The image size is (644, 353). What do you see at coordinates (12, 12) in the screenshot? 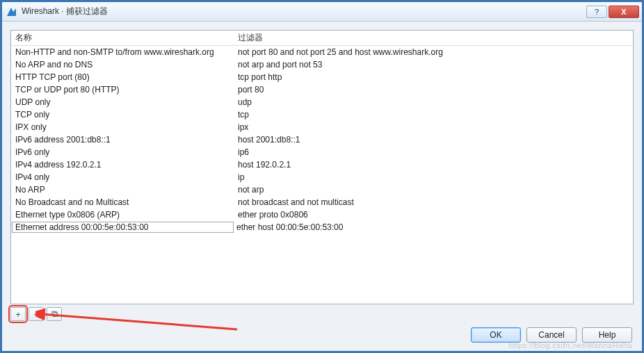
I see `wireshark-fin-icon` at bounding box center [12, 12].